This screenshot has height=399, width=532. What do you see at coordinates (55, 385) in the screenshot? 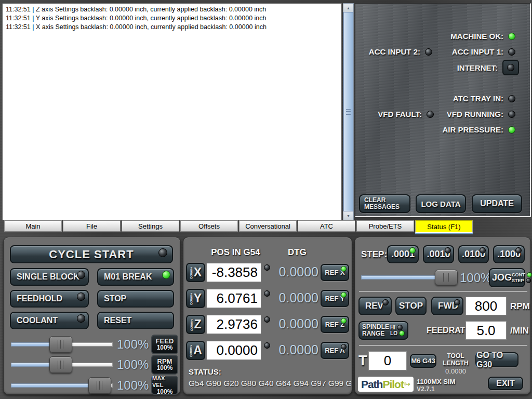
I see `maxvel-slider-track` at bounding box center [55, 385].